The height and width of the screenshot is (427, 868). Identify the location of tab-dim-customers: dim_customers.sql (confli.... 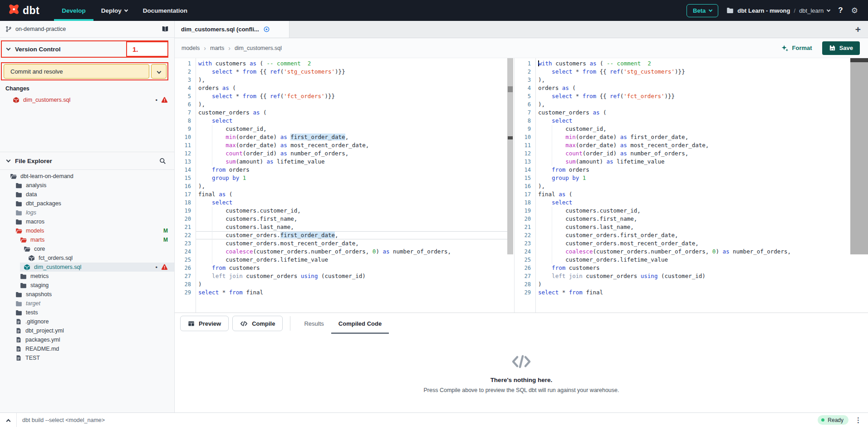
(232, 29).